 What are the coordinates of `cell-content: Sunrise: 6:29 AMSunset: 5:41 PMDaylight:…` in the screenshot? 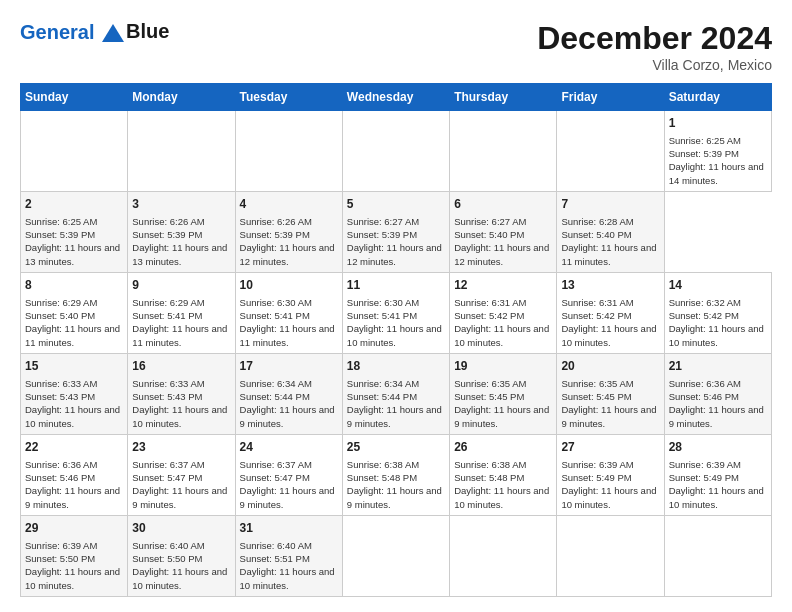 It's located at (181, 322).